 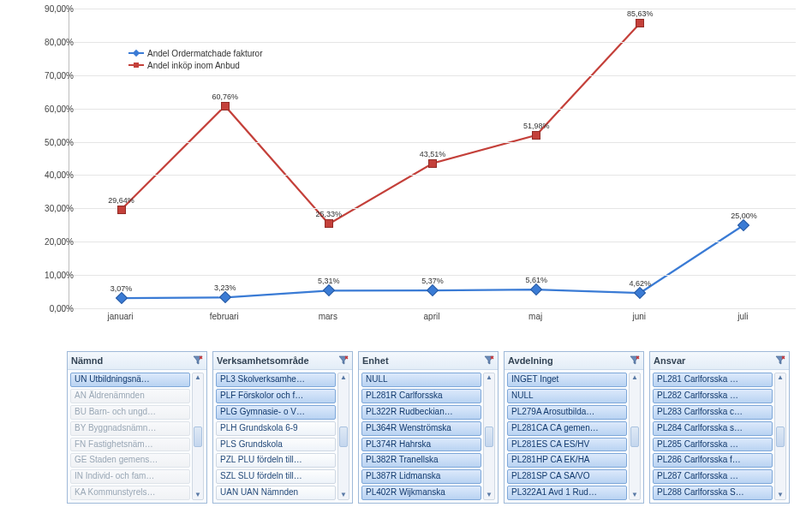 What do you see at coordinates (567, 493) in the screenshot?
I see `slicer-item: PL322A1 Avd 1 Rud…` at bounding box center [567, 493].